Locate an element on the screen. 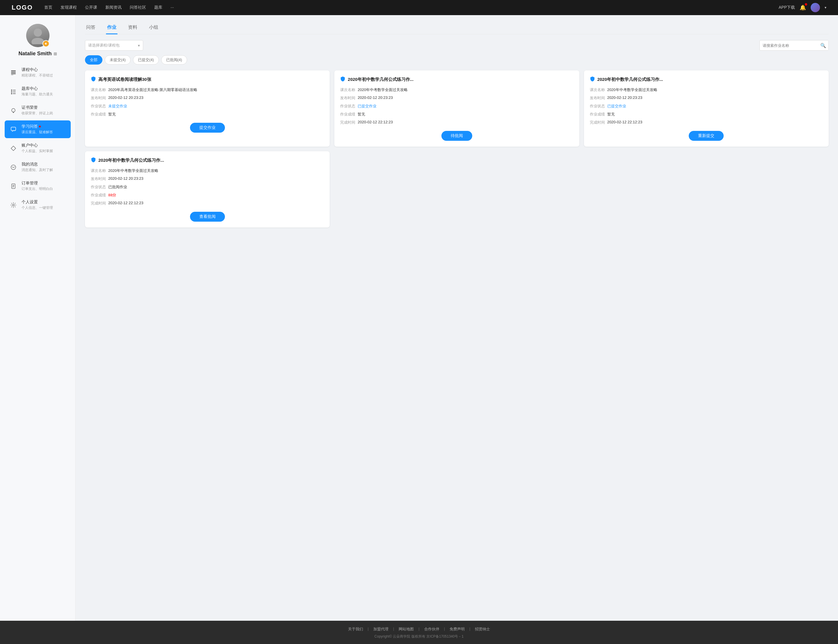  homework-card-3: 2020年初中数学几何公式练习作... 课次名称 2020年中考数学全面过关攻略… is located at coordinates (706, 108).